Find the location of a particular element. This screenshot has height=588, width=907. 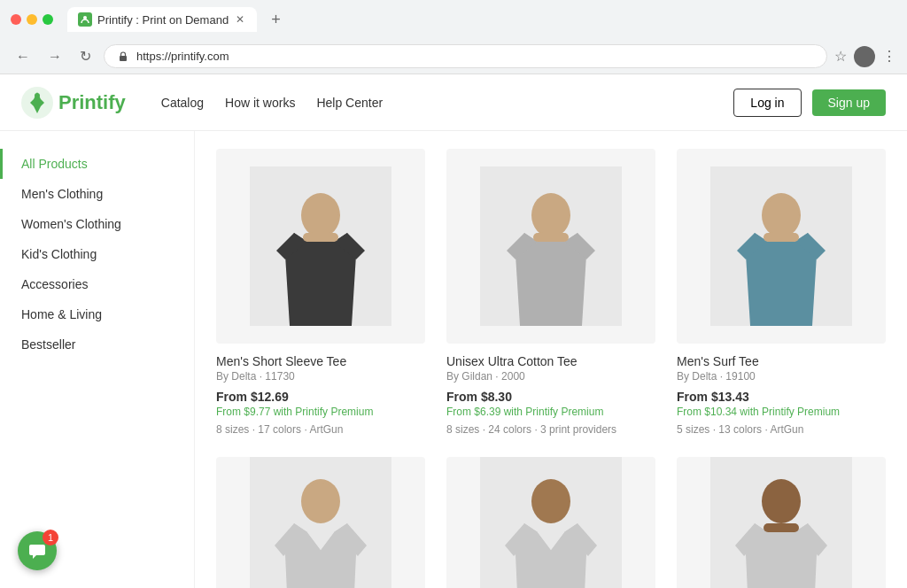

browser-titlebar: Printify : Print on Demand ✕ + is located at coordinates (454, 19).